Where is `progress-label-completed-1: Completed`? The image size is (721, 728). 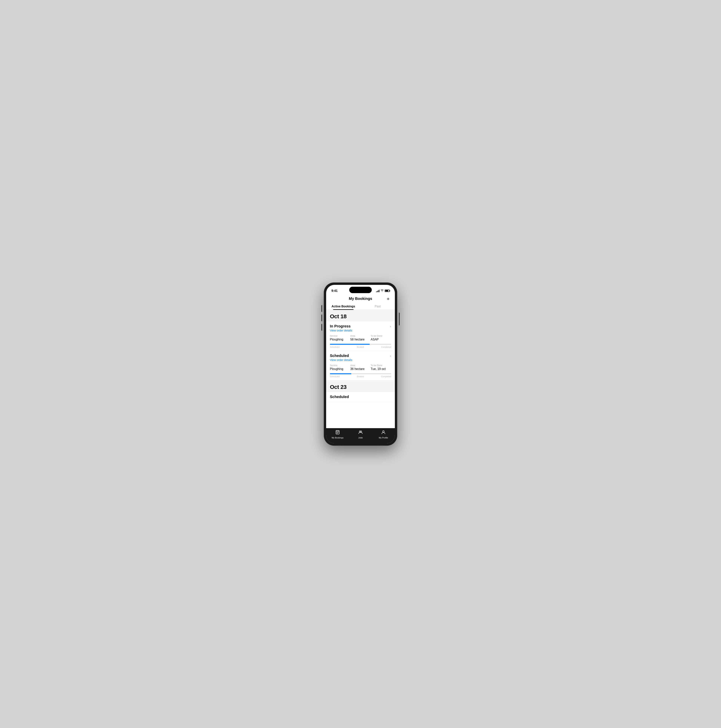
progress-label-completed-1: Completed is located at coordinates (386, 347).